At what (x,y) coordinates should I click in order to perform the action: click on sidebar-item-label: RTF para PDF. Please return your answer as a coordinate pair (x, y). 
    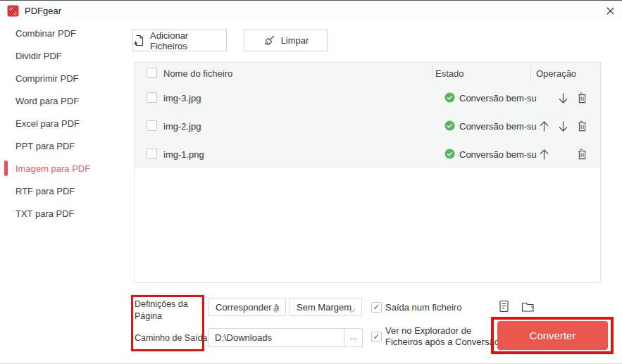
    Looking at the image, I should click on (45, 192).